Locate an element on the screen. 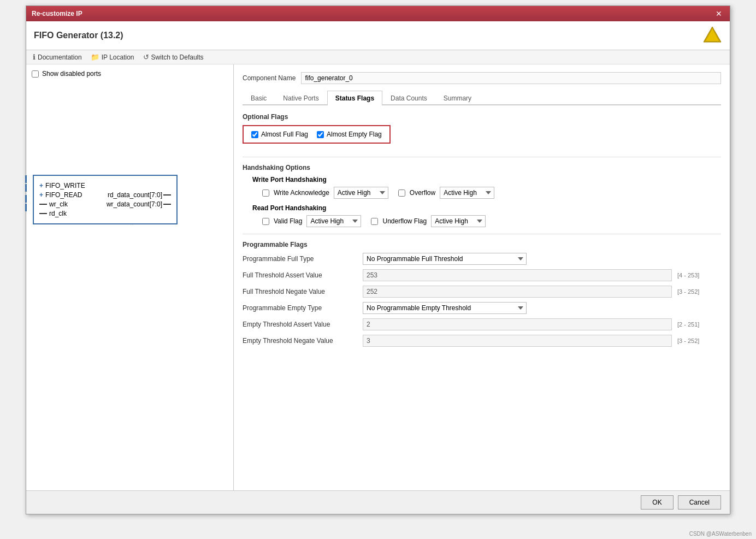 This screenshot has height=539, width=756. close-button: ✕ is located at coordinates (719, 14).